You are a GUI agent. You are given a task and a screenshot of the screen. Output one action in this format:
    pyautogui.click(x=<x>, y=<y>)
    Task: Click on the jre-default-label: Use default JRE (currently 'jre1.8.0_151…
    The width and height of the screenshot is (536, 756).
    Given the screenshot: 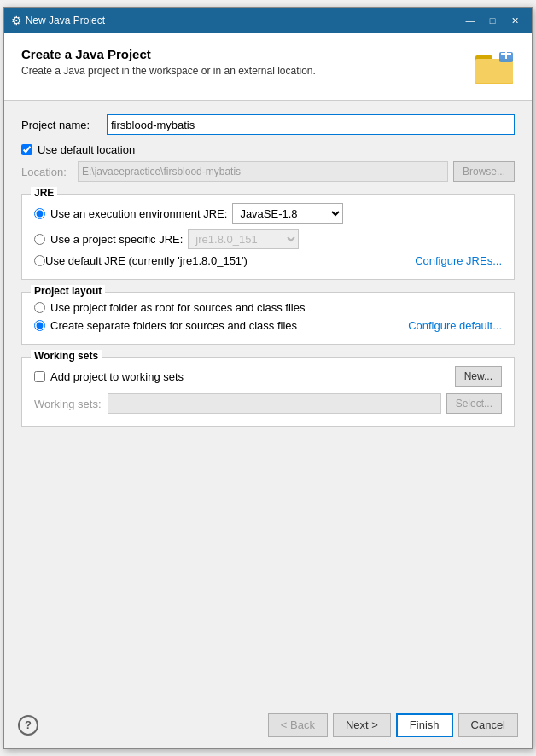 What is the action you would take?
    pyautogui.click(x=147, y=261)
    